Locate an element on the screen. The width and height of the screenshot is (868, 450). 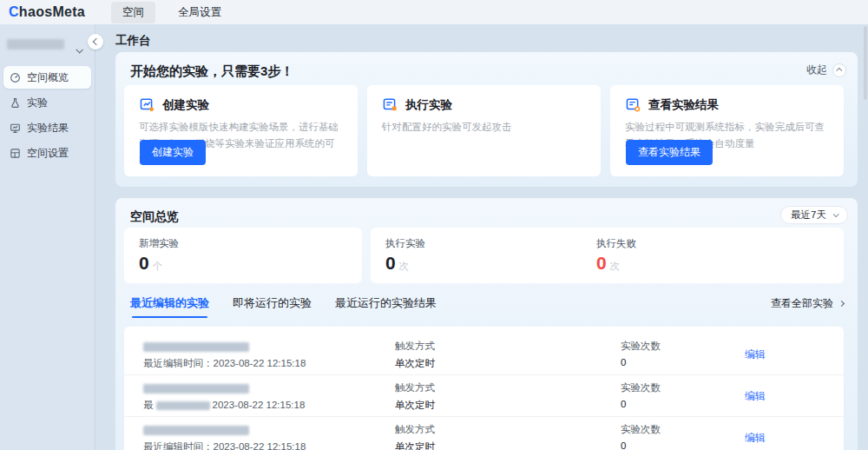
stat-value-danger: 0 is located at coordinates (602, 262).